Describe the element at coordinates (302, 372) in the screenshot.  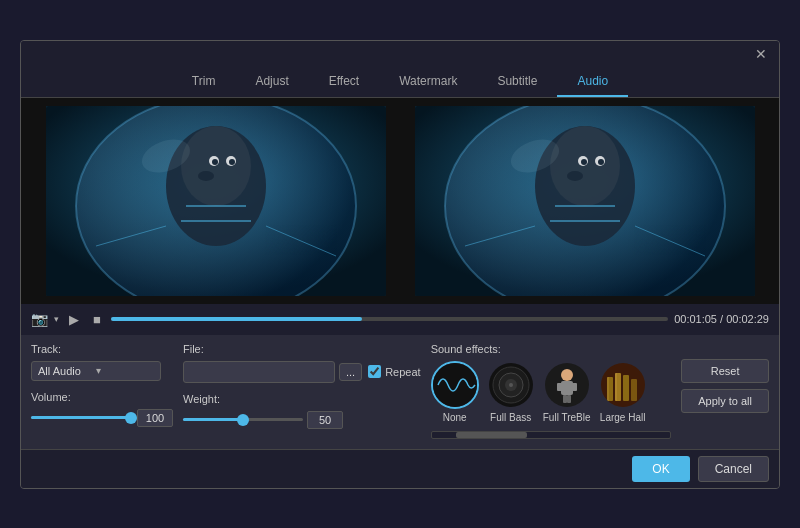
I see `file-input-row: ... Repeat` at that location.